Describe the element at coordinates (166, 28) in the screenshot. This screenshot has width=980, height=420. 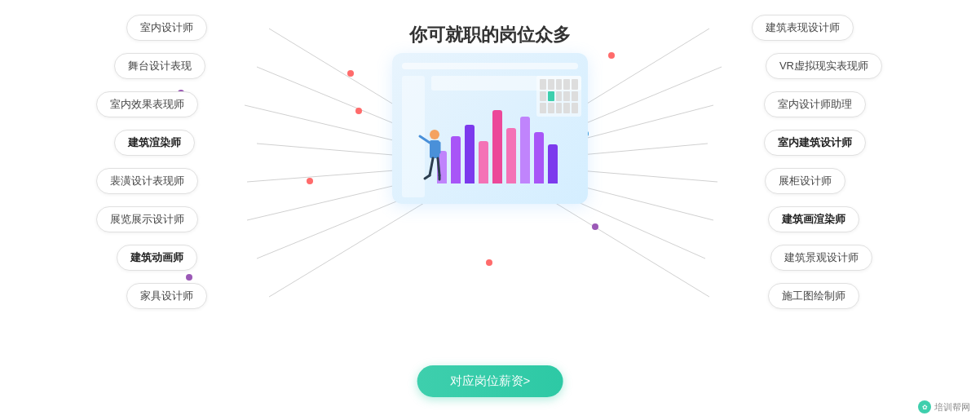
I see `job-tag-left-1: 室内设计师` at that location.